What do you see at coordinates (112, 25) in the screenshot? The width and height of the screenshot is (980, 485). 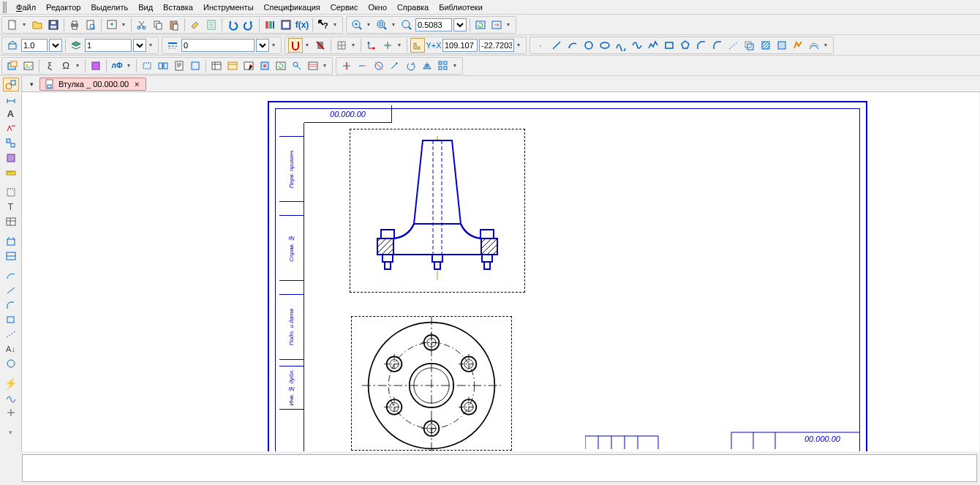 I see `preview-button` at bounding box center [112, 25].